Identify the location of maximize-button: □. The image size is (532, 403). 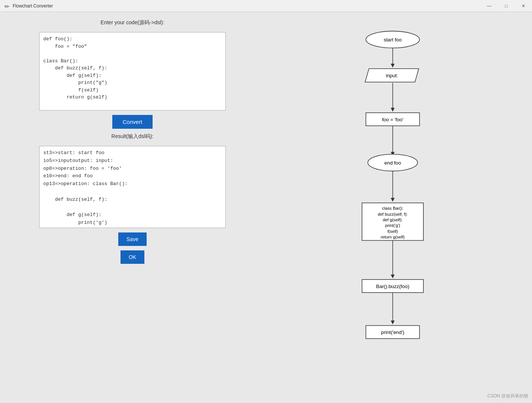
(506, 6).